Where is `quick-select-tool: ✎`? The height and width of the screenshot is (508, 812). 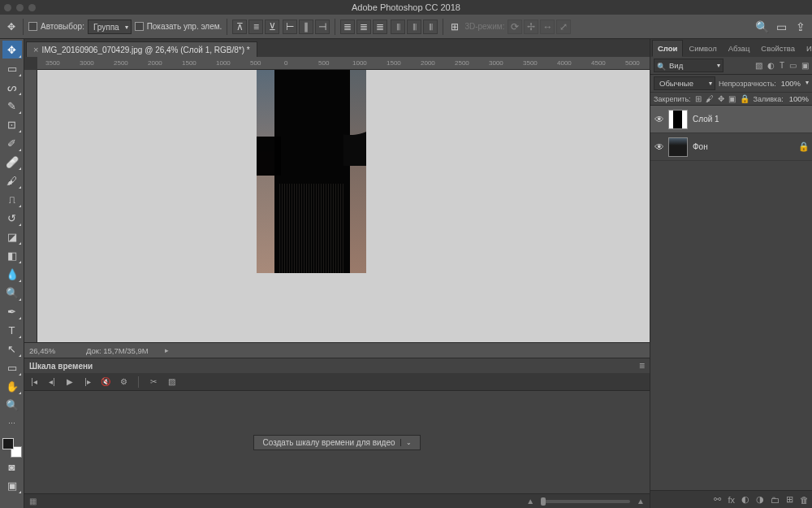
quick-select-tool: ✎ is located at coordinates (12, 106).